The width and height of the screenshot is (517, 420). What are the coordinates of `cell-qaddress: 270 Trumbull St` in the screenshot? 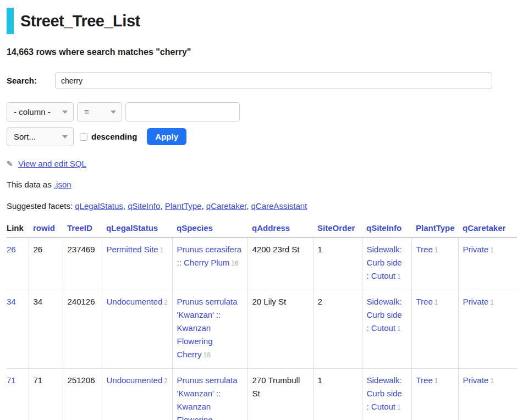 It's located at (280, 395).